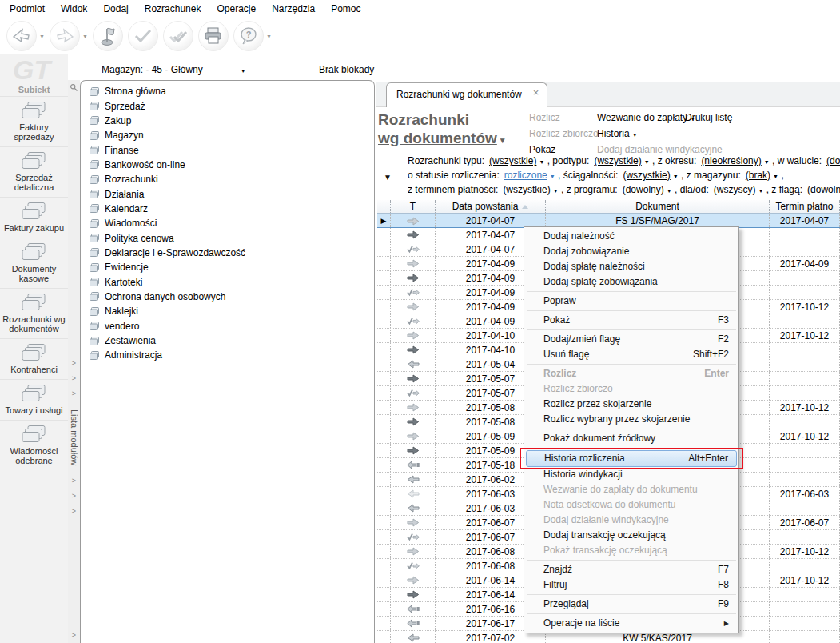  What do you see at coordinates (631, 301) in the screenshot?
I see `menu-item-popraw: Popraw` at bounding box center [631, 301].